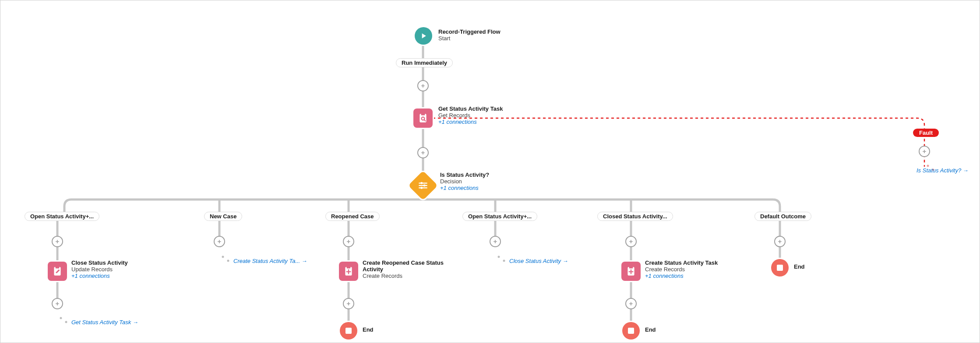  Describe the element at coordinates (470, 116) in the screenshot. I see `get-records-label: Get Status Activity Task Get Records +1 …` at that location.